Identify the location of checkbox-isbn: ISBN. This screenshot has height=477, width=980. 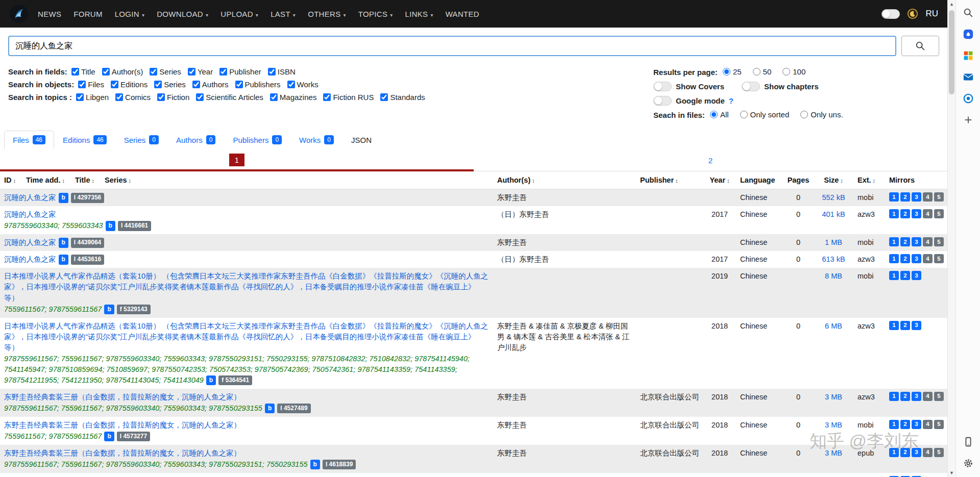
(282, 71).